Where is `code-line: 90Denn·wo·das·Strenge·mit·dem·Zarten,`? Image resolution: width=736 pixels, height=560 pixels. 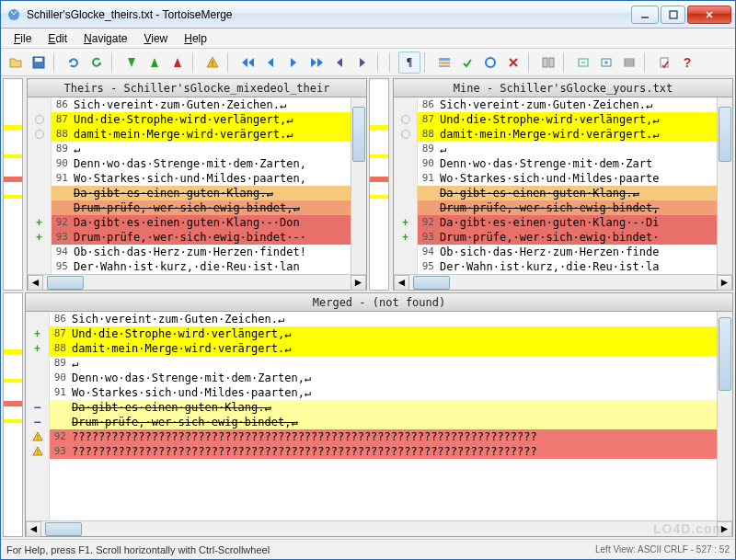 code-line: 90Denn·wo·das·Strenge·mit·dem·Zarten, is located at coordinates (201, 164).